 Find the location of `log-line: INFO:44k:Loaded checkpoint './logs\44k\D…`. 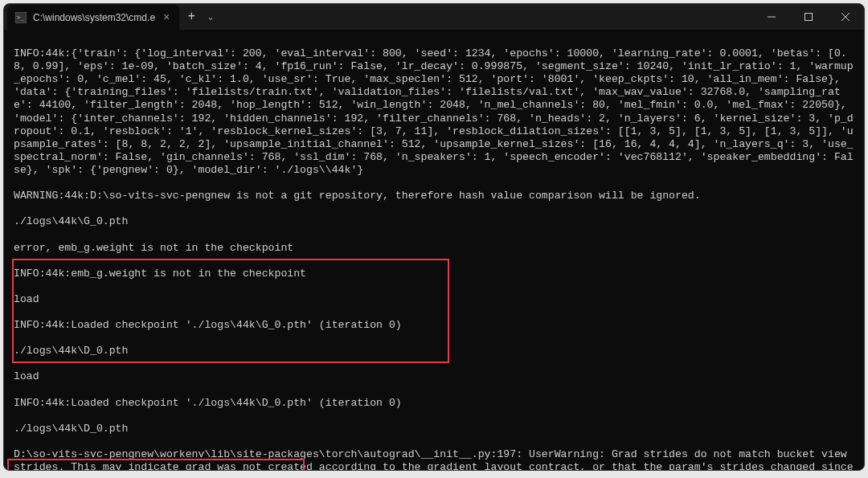

log-line: INFO:44k:Loaded checkpoint './logs\44k\D… is located at coordinates (434, 403).